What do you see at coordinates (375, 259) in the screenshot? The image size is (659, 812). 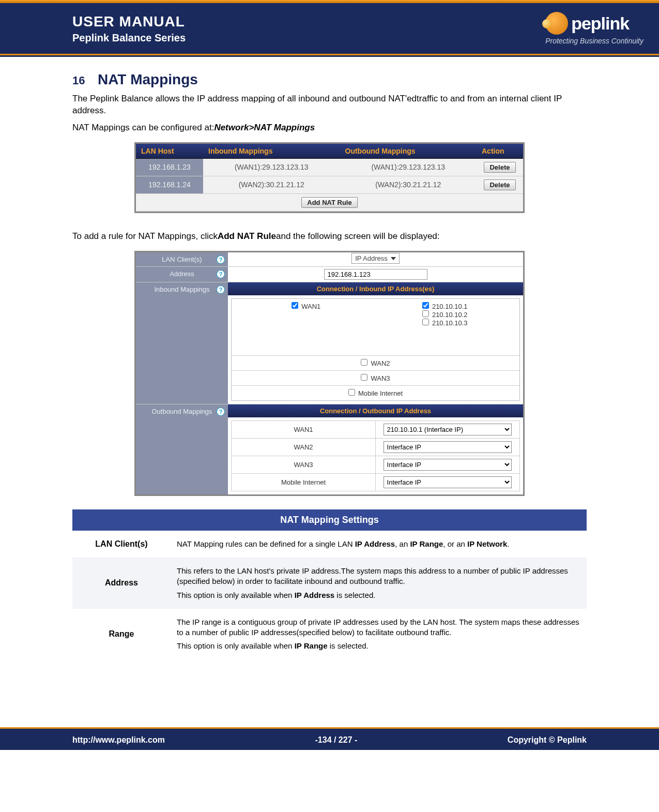 I see `ip-type-select: IP Address` at bounding box center [375, 259].